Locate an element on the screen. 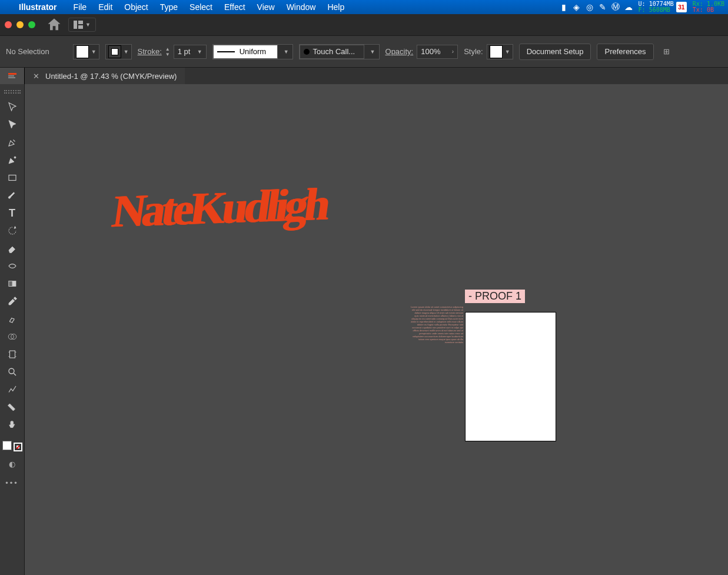 This screenshot has width=728, height=575. calendar-date-icon: 31 is located at coordinates (682, 7).